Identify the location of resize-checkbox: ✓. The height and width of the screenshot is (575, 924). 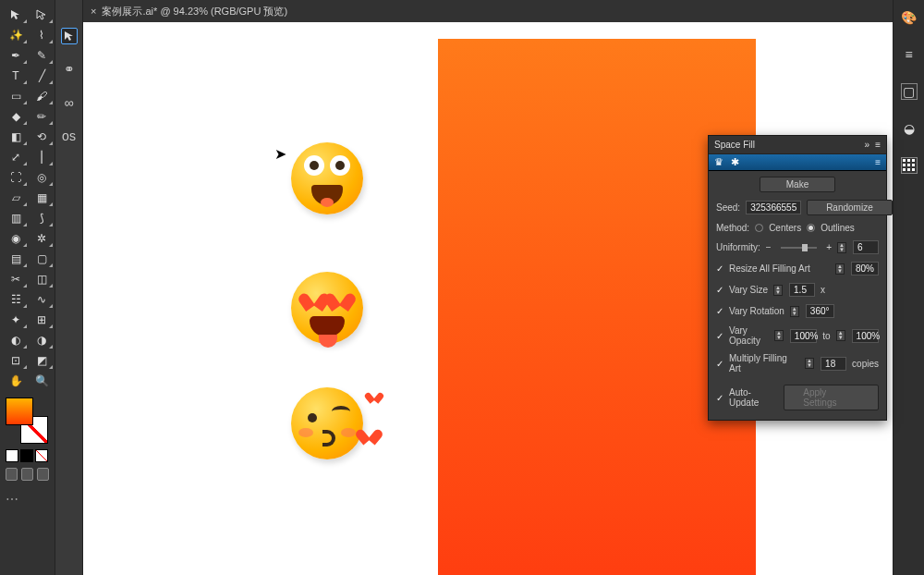
(720, 268).